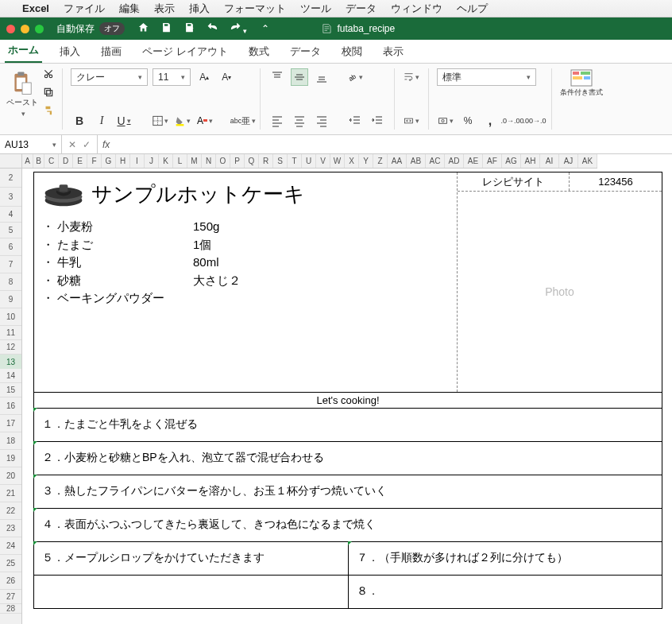  What do you see at coordinates (110, 77) in the screenshot?
I see `font-name-select: クレー▾` at bounding box center [110, 77].